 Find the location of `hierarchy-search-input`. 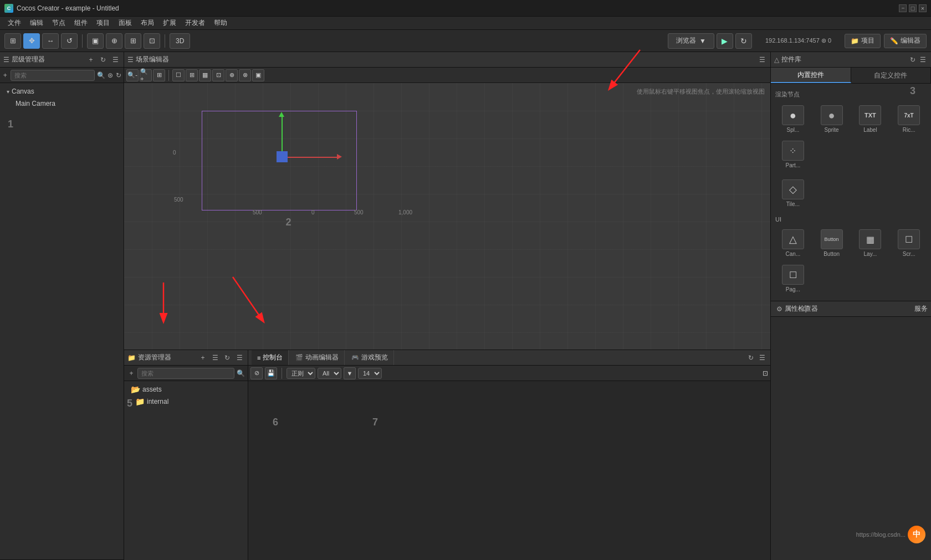

hierarchy-search-input is located at coordinates (53, 75).